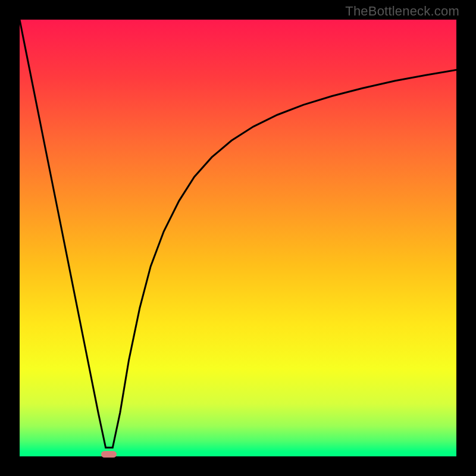  Describe the element at coordinates (109, 455) in the screenshot. I see `optimal-point-marker` at that location.